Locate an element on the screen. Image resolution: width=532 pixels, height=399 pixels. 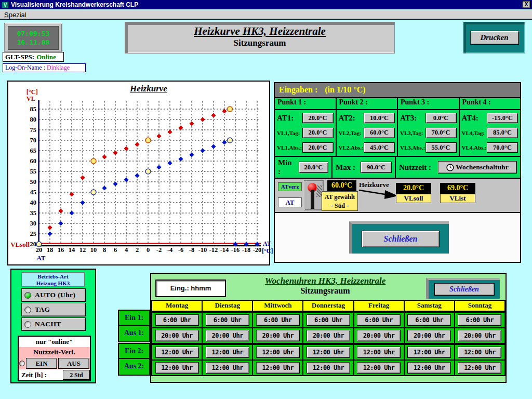
punkt-value-button: 0.0°C is located at coordinates (441, 118).